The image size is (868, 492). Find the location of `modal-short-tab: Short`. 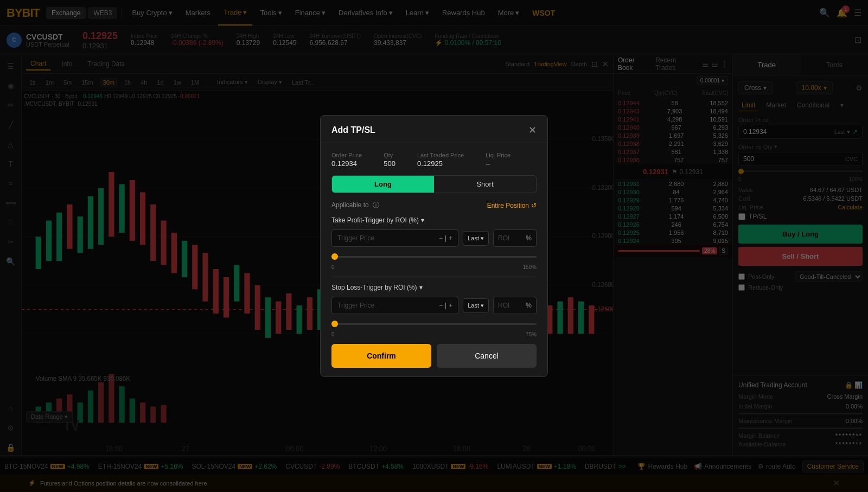

modal-short-tab: Short is located at coordinates (485, 184).